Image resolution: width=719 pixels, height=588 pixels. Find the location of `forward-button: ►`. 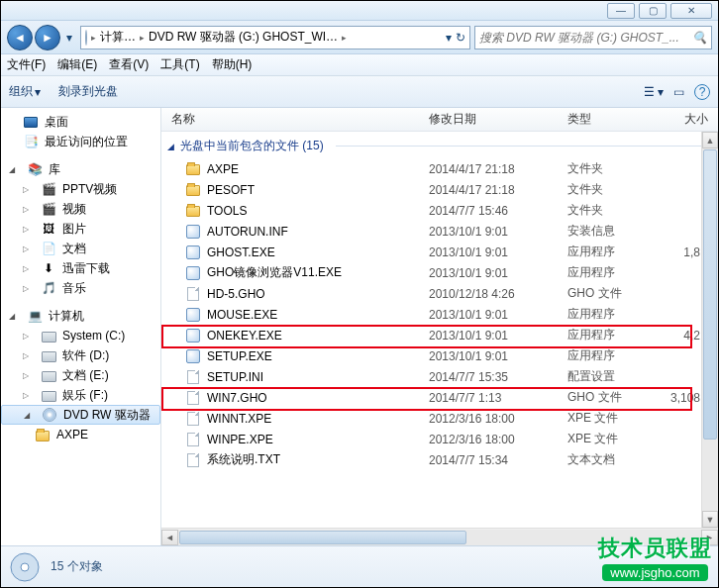

forward-button: ► is located at coordinates (48, 38).